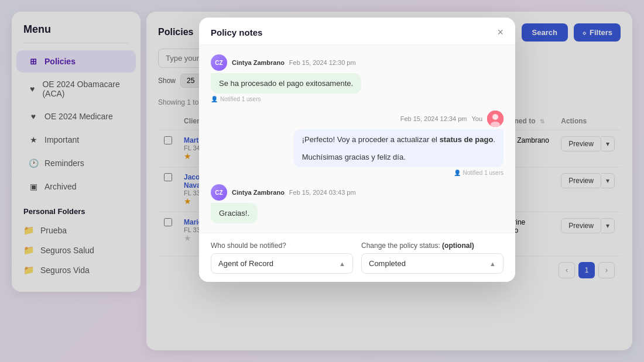 The image size is (644, 362). I want to click on avatar-cintya: CZ, so click(219, 63).